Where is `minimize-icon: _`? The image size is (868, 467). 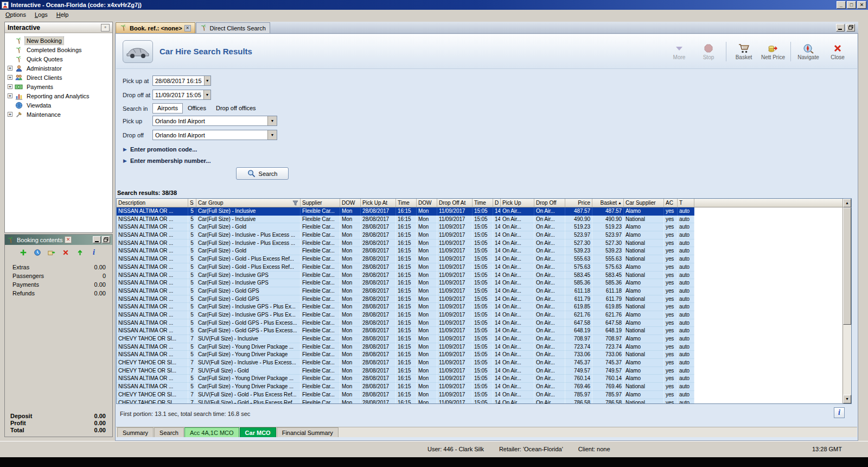 minimize-icon: _ is located at coordinates (841, 5).